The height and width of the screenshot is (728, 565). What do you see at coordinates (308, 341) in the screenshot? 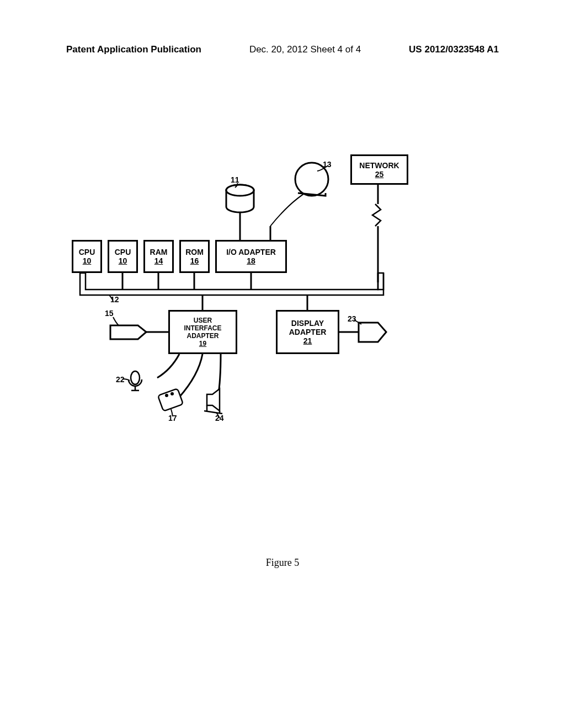
I see `display-adapter-number: 21` at bounding box center [308, 341].